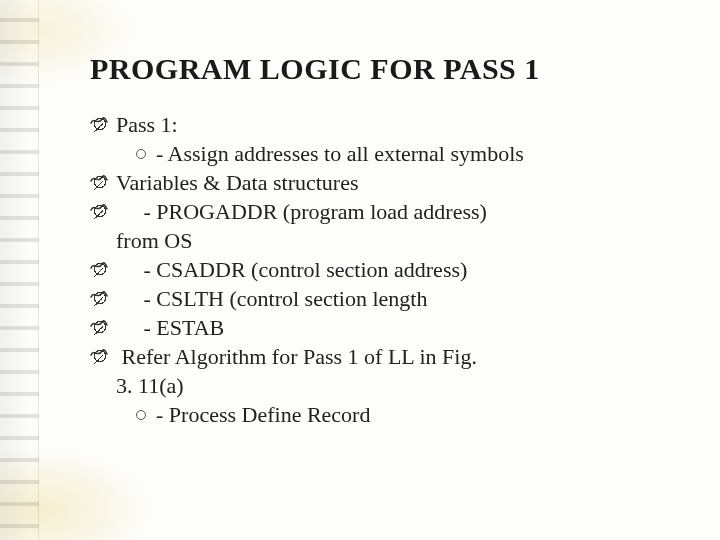 The image size is (720, 540). Describe the element at coordinates (375, 154) in the screenshot. I see `subbullet-assign: - Assign addresses to all external symbo…` at that location.